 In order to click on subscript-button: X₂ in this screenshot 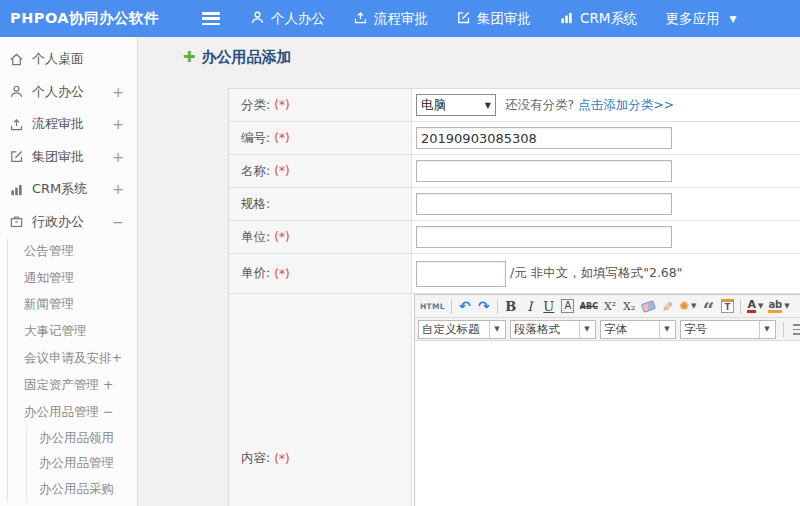, I will do `click(629, 306)`.